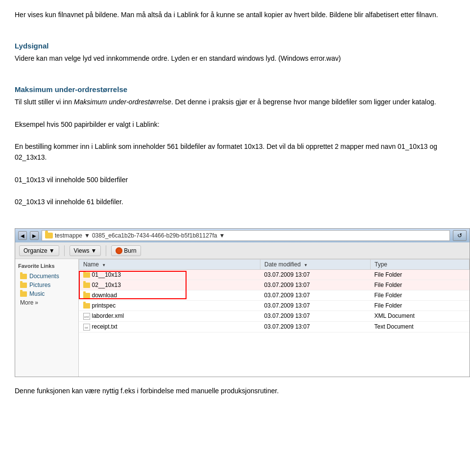 The height and width of the screenshot is (476, 470). What do you see at coordinates (170, 327) in the screenshot?
I see `file-name-cell: txtreceipt.txt` at bounding box center [170, 327].